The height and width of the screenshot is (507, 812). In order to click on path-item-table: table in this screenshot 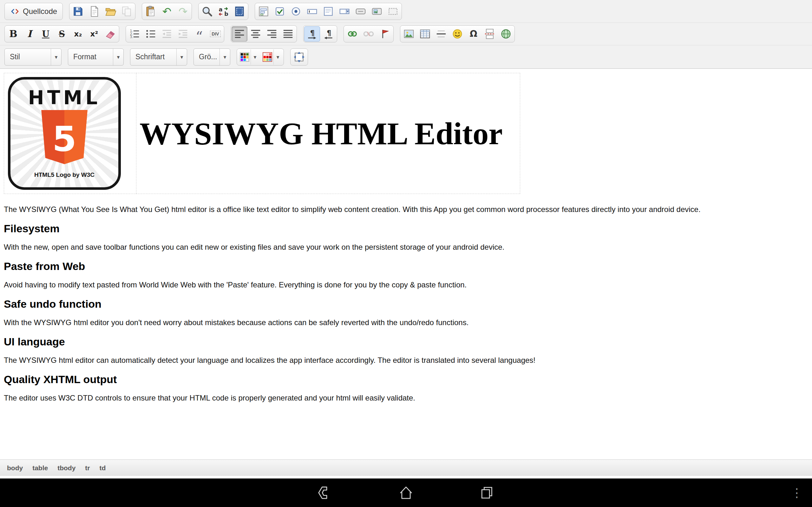, I will do `click(40, 468)`.